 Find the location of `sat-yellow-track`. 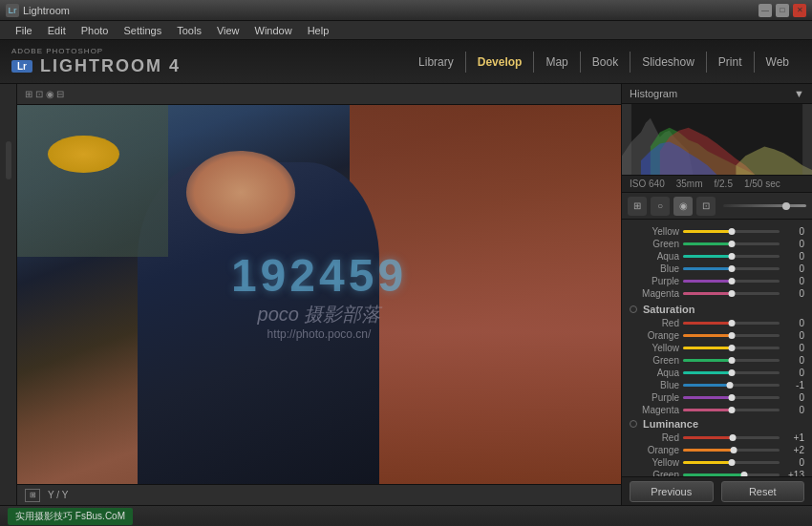

sat-yellow-track is located at coordinates (732, 347).